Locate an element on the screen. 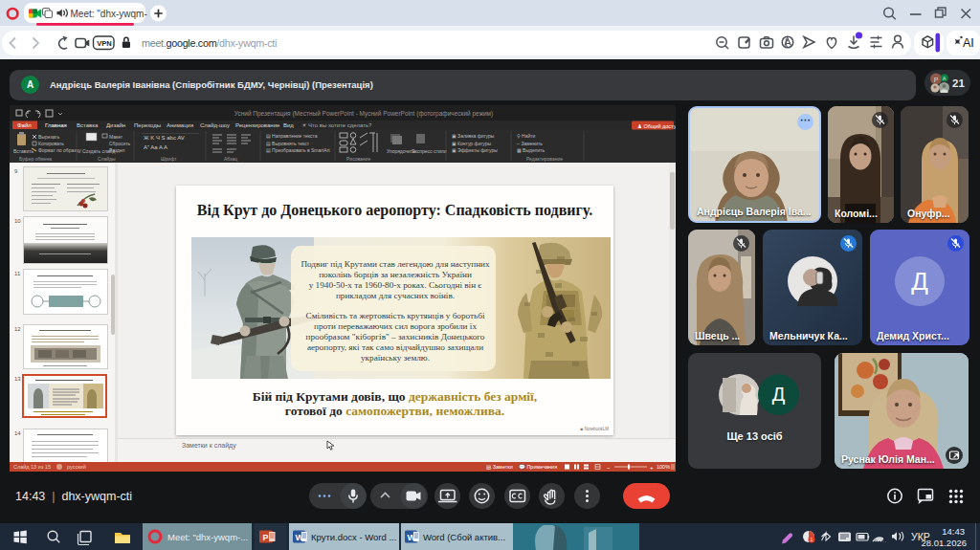 The height and width of the screenshot is (550, 980). svg-text: 1 is located at coordinates (812, 539).